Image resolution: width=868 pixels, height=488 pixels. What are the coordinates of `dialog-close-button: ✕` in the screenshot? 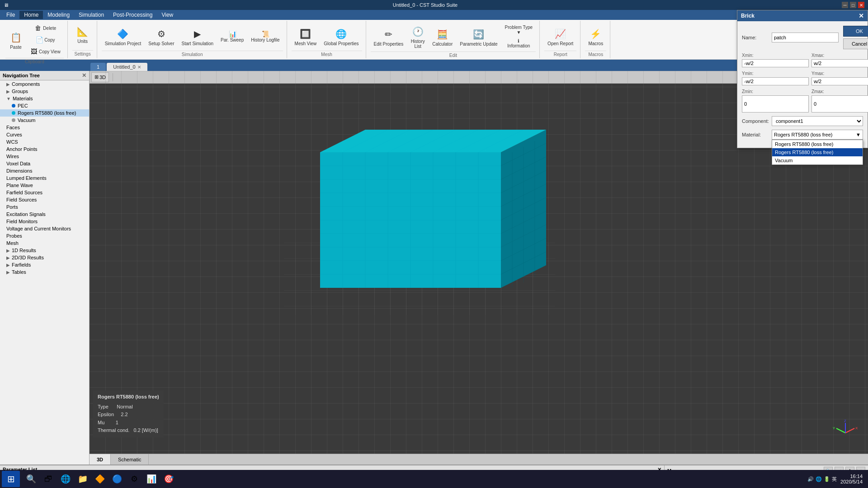 It's located at (861, 16).